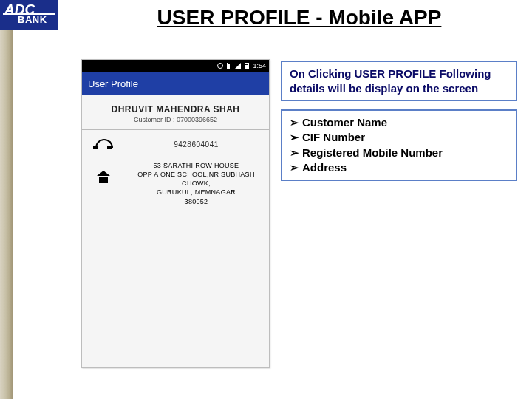  I want to click on bank-logo: ADC BANK, so click(29, 15).